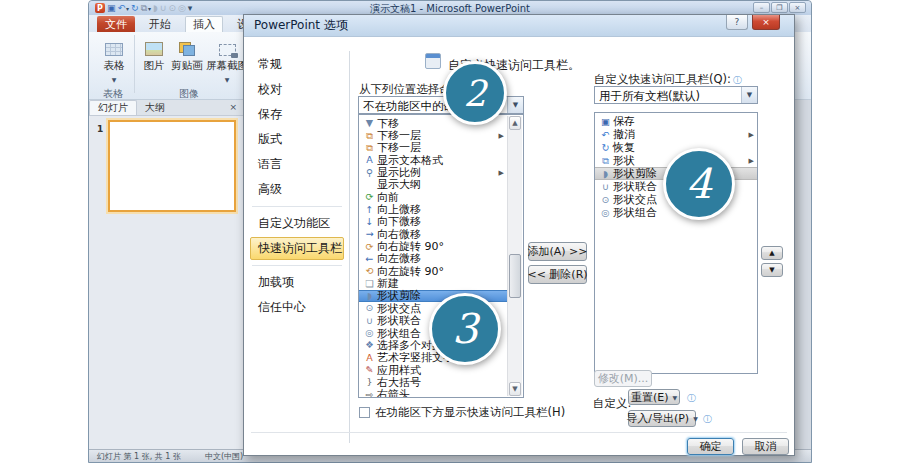  I want to click on dialog-help-button: ?, so click(737, 22).